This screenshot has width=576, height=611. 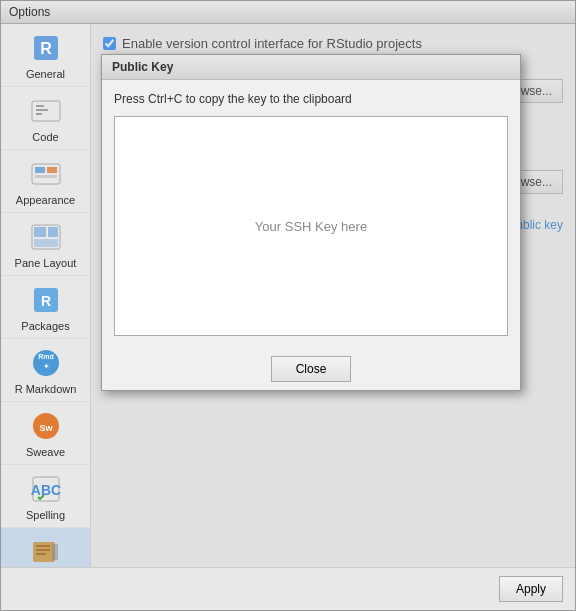 What do you see at coordinates (46, 548) in the screenshot?
I see `sidebar-item-git-svn: Git/SVN` at bounding box center [46, 548].